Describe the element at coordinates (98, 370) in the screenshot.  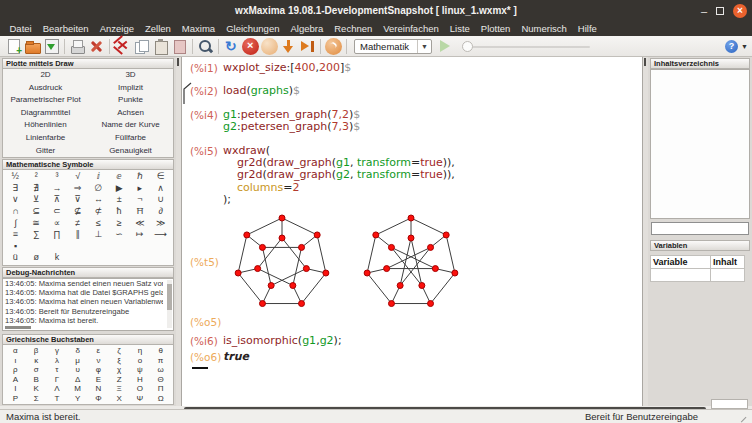
I see `greek-letter-button: φ` at that location.